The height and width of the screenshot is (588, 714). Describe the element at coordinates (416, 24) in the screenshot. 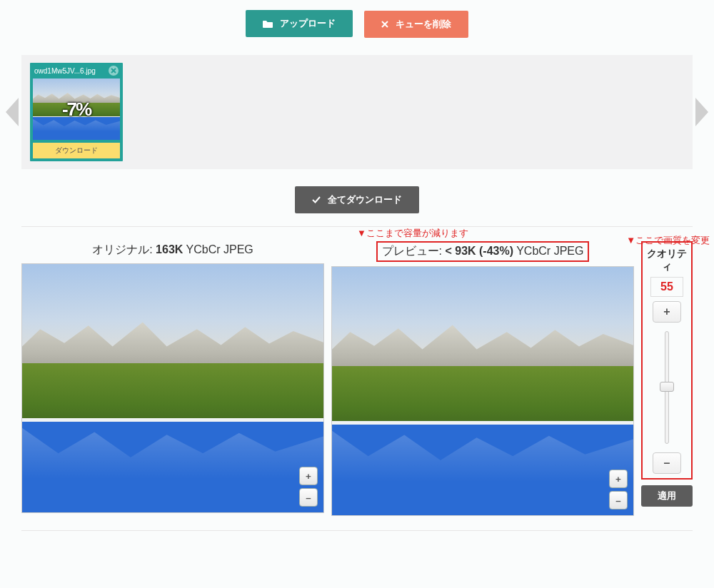

I see `clear-queue-button: キューを削除` at that location.